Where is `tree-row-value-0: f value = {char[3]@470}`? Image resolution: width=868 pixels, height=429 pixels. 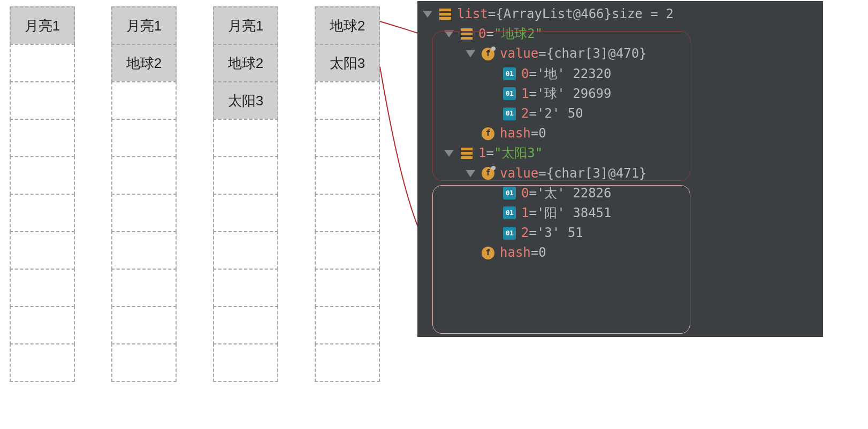
tree-row-value-0: f value = {char[3]@470} is located at coordinates (620, 53).